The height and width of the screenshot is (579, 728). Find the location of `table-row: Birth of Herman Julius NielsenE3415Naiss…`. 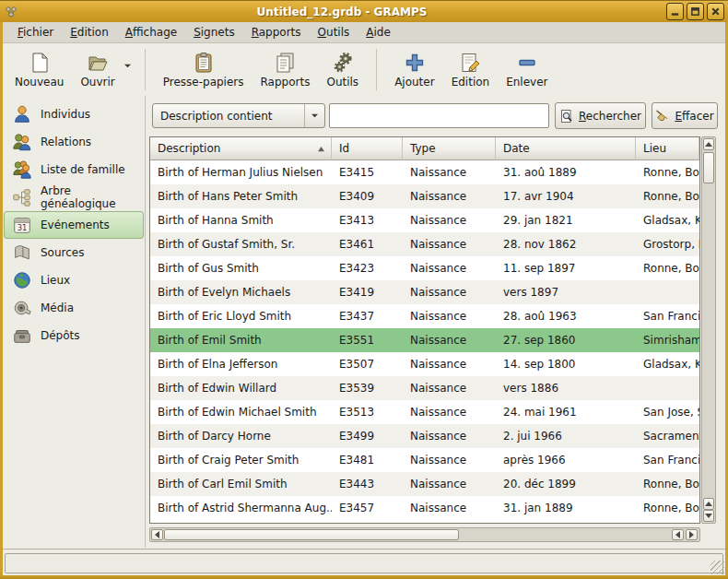

table-row: Birth of Herman Julius NielsenE3415Naiss… is located at coordinates (425, 172).